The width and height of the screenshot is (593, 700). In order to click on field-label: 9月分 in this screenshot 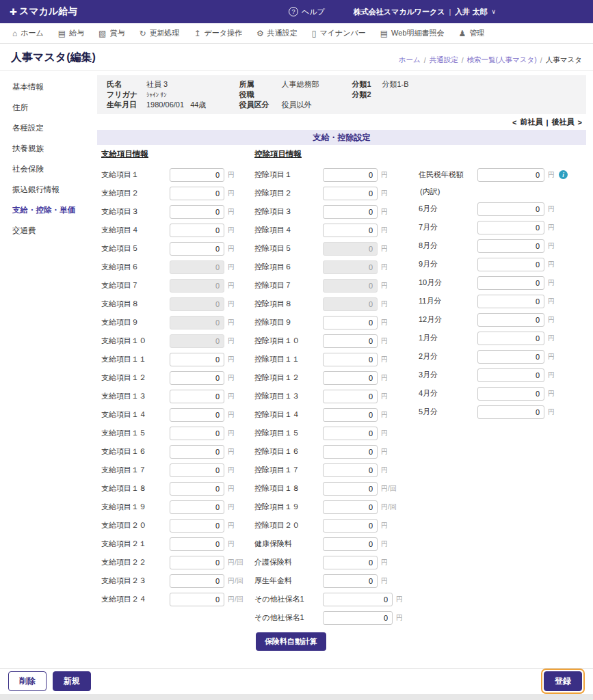, I will do `click(448, 264)`.